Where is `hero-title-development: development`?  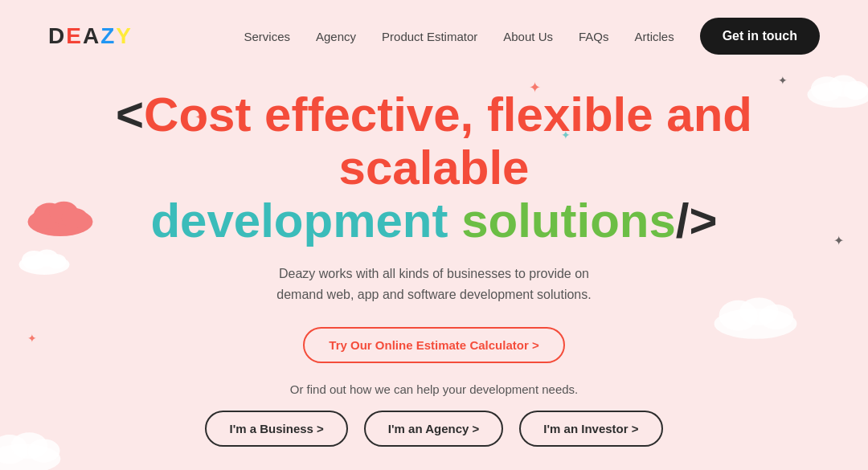 hero-title-development: development is located at coordinates (299, 220).